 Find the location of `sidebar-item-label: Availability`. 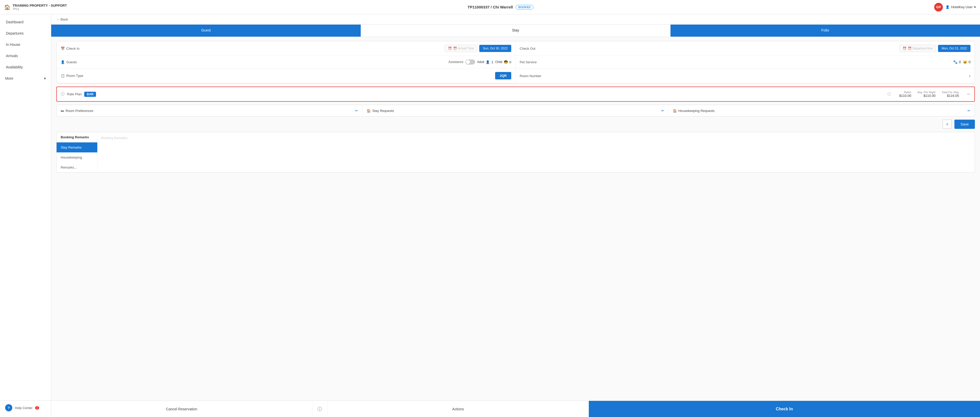

sidebar-item-label: Availability is located at coordinates (14, 67).